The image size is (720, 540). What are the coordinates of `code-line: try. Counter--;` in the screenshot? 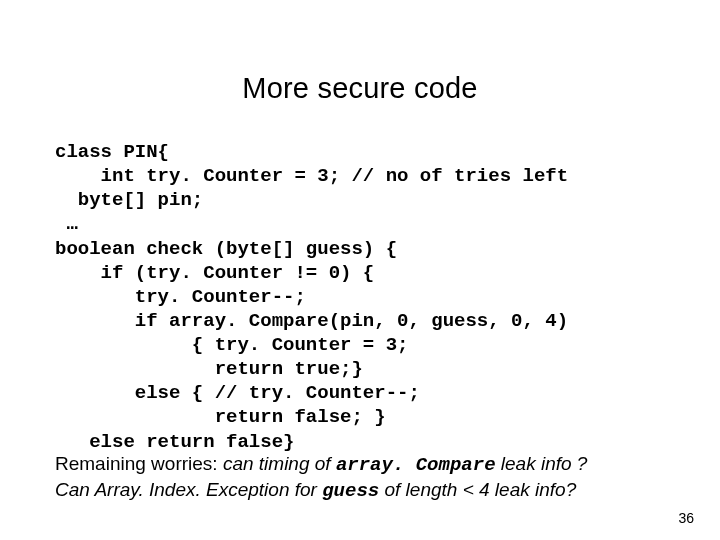 It's located at (180, 297).